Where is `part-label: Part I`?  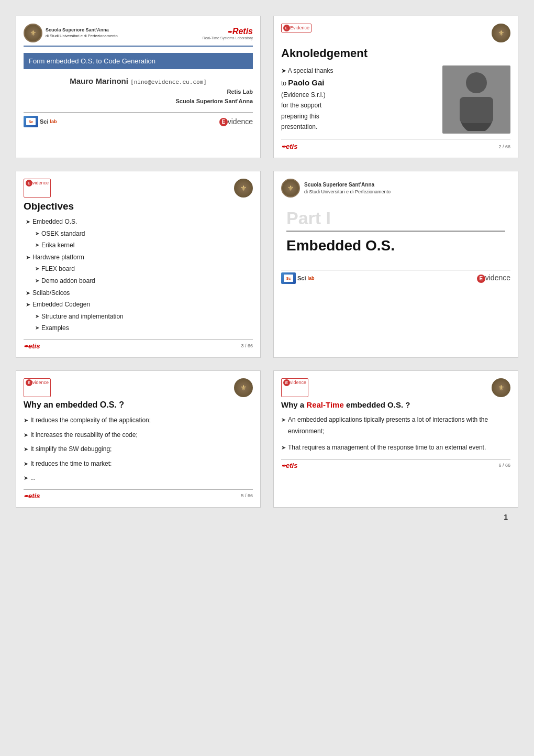 part-label: Part I is located at coordinates (398, 218).